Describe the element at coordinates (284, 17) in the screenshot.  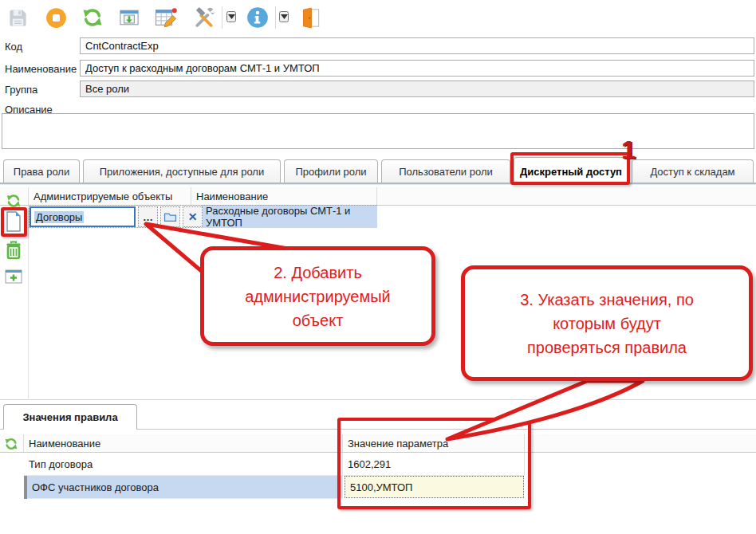
I see `info-dropdown-button` at that location.